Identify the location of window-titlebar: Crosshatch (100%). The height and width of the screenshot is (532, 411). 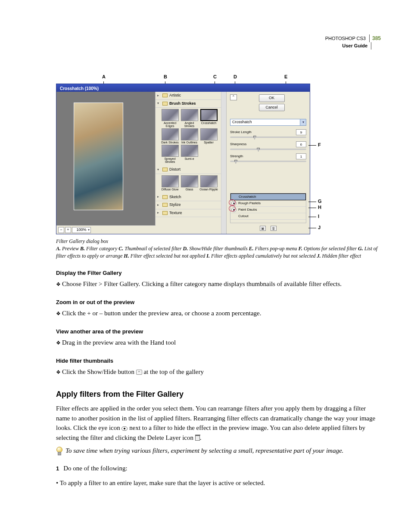
(183, 88).